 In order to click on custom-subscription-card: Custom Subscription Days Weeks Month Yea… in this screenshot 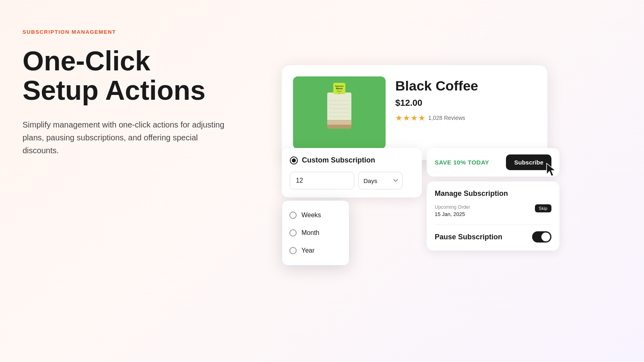, I will do `click(352, 173)`.